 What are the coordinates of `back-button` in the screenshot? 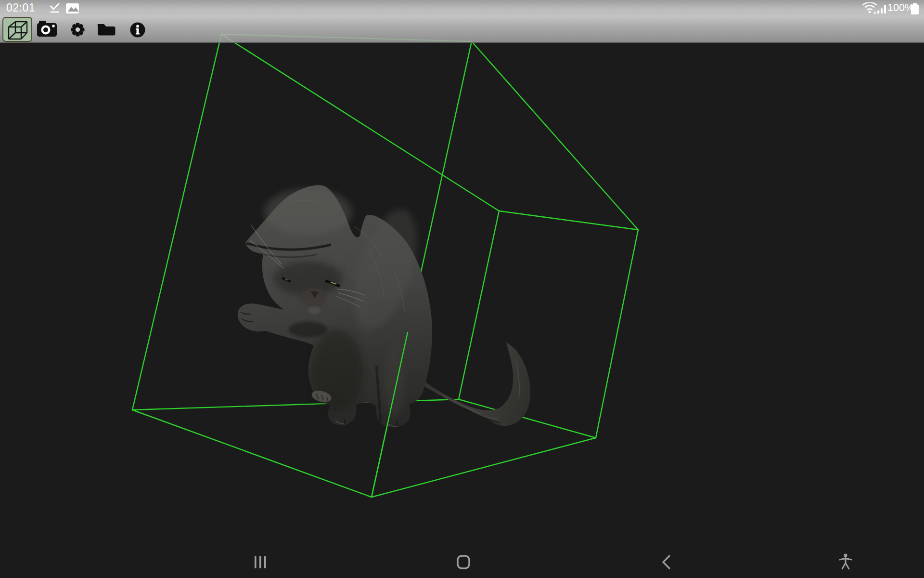 It's located at (666, 562).